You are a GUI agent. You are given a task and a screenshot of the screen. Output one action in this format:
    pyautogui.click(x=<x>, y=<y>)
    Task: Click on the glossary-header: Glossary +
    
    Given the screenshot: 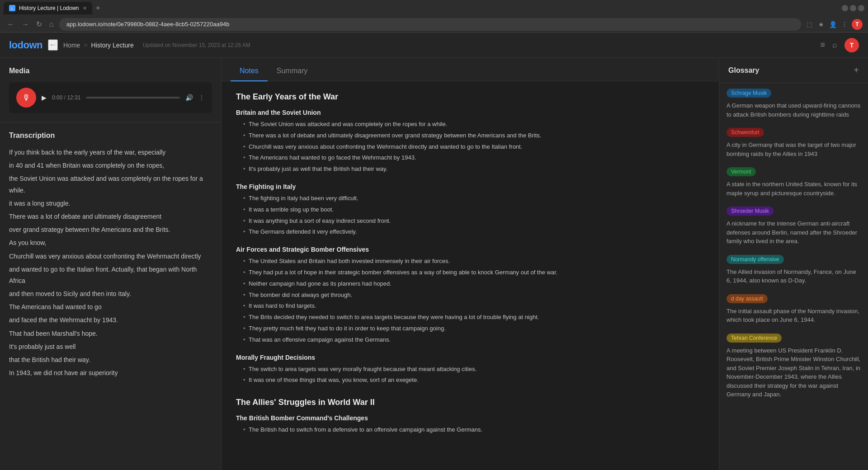 What is the action you would take?
    pyautogui.click(x=794, y=70)
    